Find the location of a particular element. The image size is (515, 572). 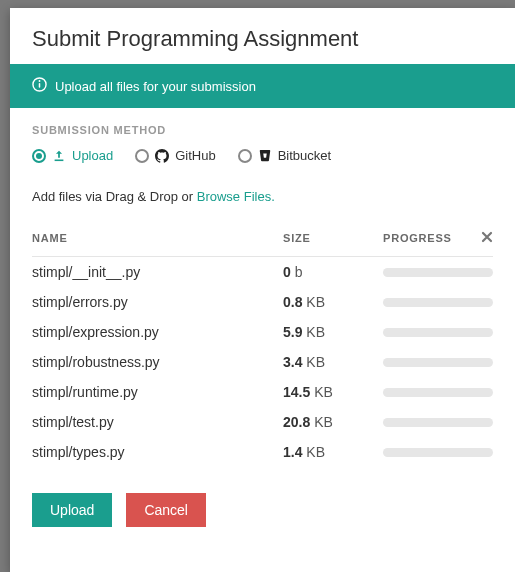

info-banner: Upload all files for your submission is located at coordinates (262, 86).